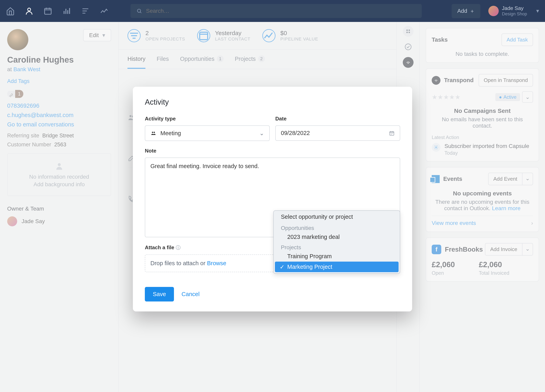 The image size is (545, 392). I want to click on date-value: 09/28/2022, so click(295, 133).